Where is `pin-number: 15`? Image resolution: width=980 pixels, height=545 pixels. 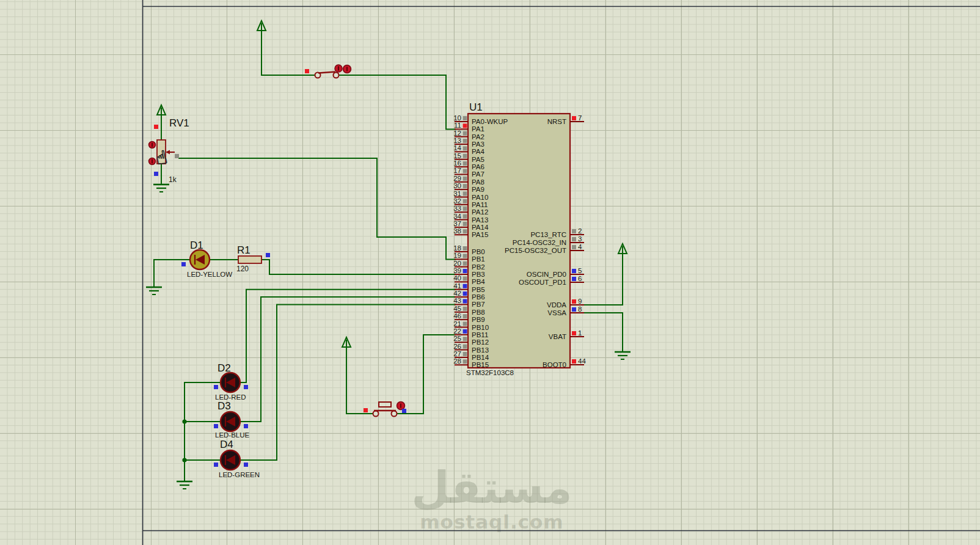
pin-number: 15 is located at coordinates (457, 156).